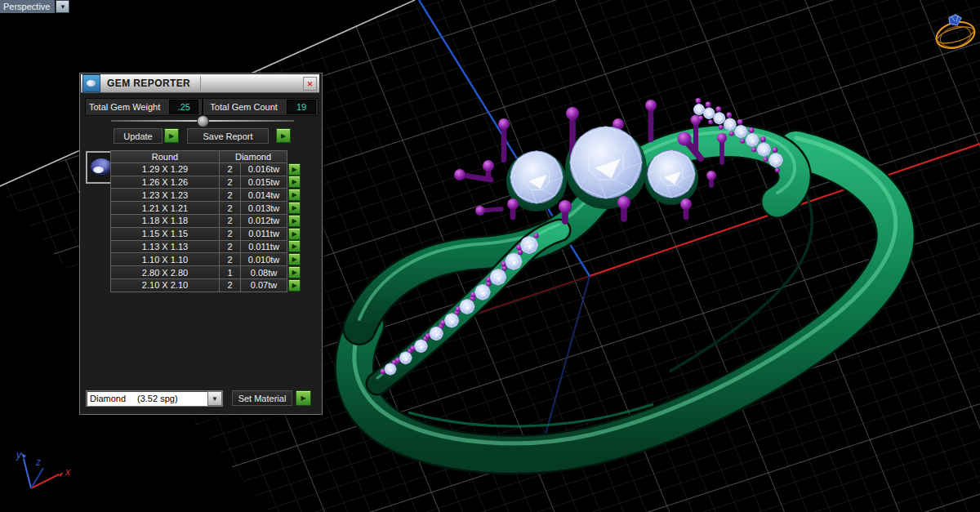 The width and height of the screenshot is (980, 512). What do you see at coordinates (122, 107) in the screenshot?
I see `total-weight-label: Total Gem Weight` at bounding box center [122, 107].